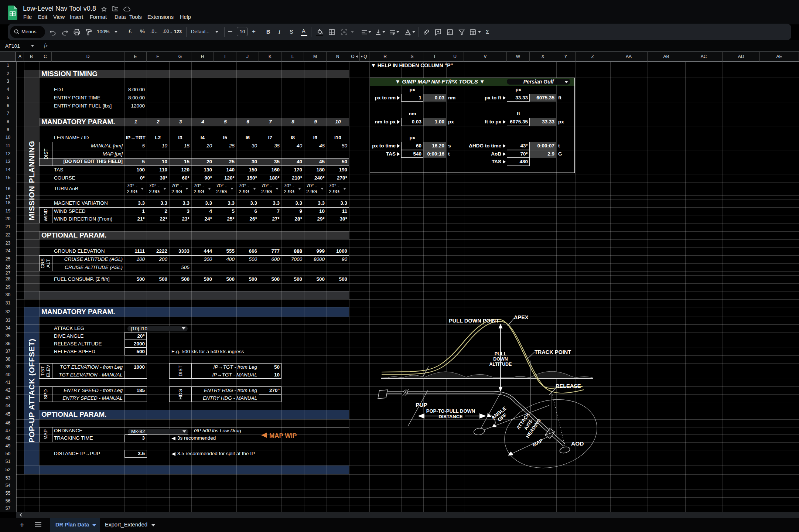  What do you see at coordinates (451, 411) in the screenshot?
I see `svg-text: POP-TO-PULL DOWN` at bounding box center [451, 411].